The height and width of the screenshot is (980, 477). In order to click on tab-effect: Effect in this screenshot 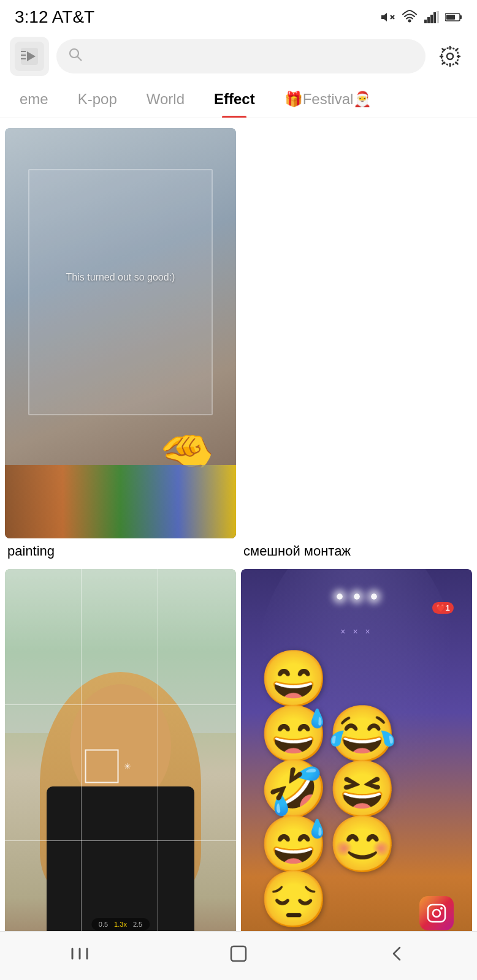, I will do `click(234, 99)`.